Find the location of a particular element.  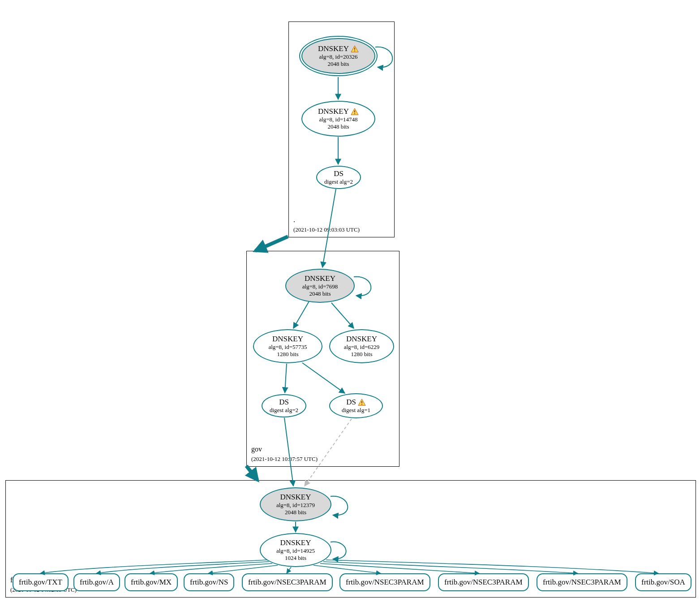

node-gov-zsk1-title: DNSKEY is located at coordinates (288, 339).